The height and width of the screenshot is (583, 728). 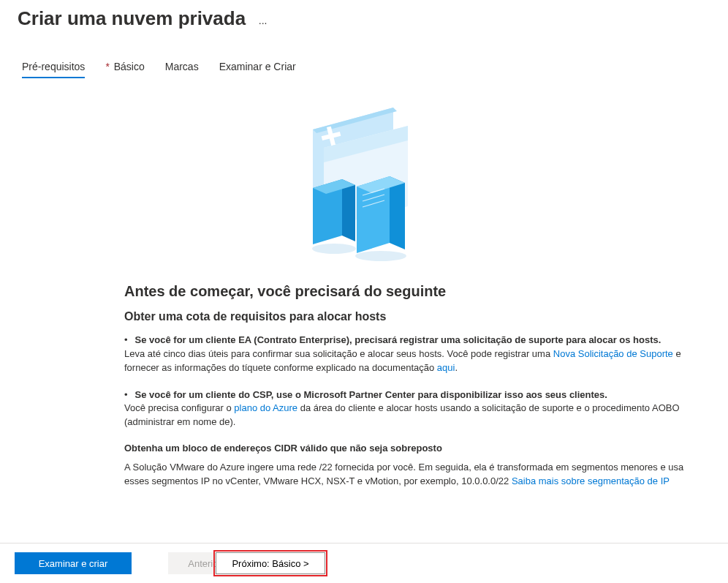 What do you see at coordinates (591, 481) in the screenshot?
I see `link-ip-segmentation: Saiba mais sobre segmentação de IP` at bounding box center [591, 481].